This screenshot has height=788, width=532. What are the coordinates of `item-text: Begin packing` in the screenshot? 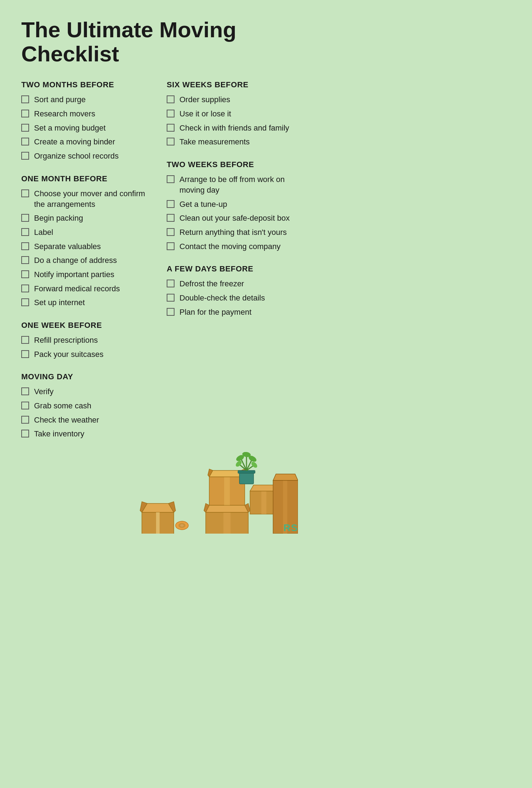 It's located at (59, 218).